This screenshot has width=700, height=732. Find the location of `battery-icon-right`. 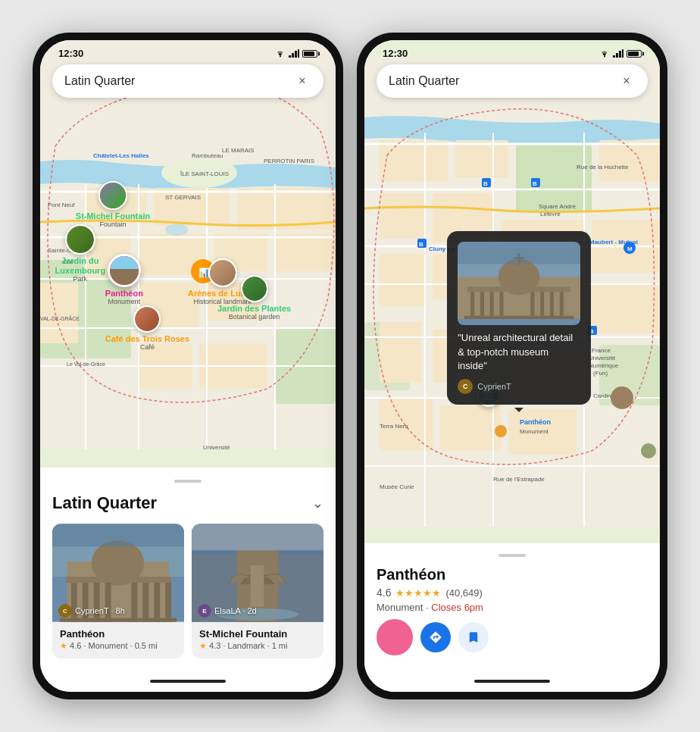

battery-icon-right is located at coordinates (634, 54).